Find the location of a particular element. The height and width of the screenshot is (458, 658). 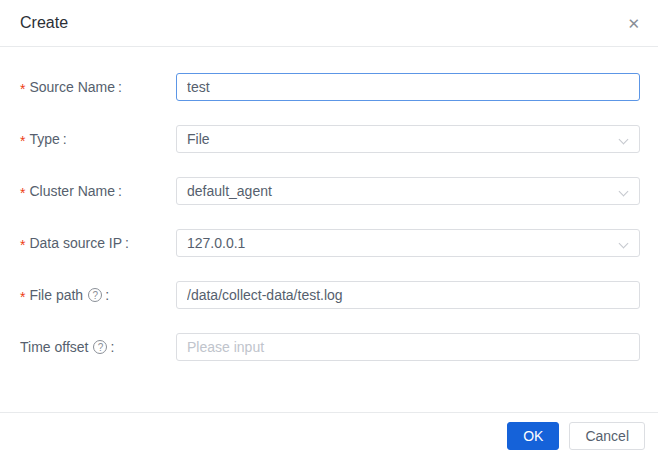

form-row-type: * Type : File is located at coordinates (330, 139).